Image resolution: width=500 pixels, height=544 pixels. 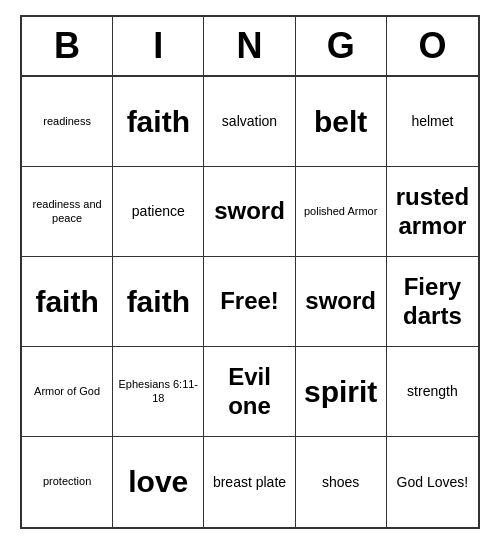 I want to click on bingo-header: BINGO, so click(x=250, y=47).